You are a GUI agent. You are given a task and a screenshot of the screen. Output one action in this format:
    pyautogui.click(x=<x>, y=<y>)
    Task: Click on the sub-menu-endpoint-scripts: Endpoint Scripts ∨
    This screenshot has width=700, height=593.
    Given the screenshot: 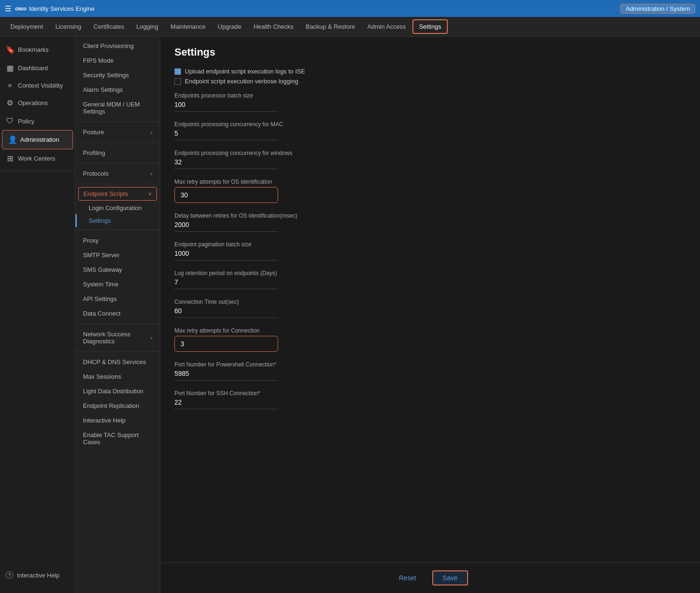 What is the action you would take?
    pyautogui.click(x=118, y=194)
    